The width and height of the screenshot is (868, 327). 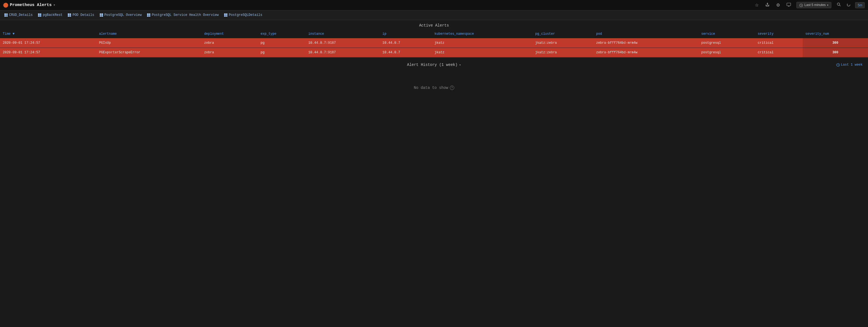 What do you see at coordinates (406, 34) in the screenshot?
I see `col-ip: ip` at bounding box center [406, 34].